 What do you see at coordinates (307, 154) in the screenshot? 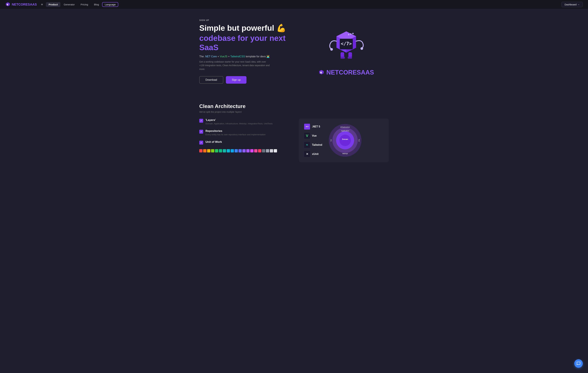
I see `xunit-icon: ✕` at bounding box center [307, 154].